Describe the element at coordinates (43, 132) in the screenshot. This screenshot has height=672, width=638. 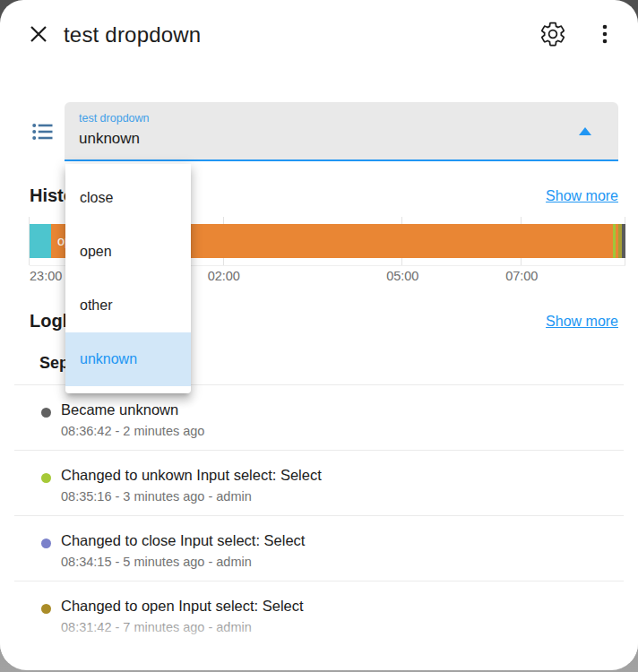
I see `format-list-bulleted-icon` at that location.